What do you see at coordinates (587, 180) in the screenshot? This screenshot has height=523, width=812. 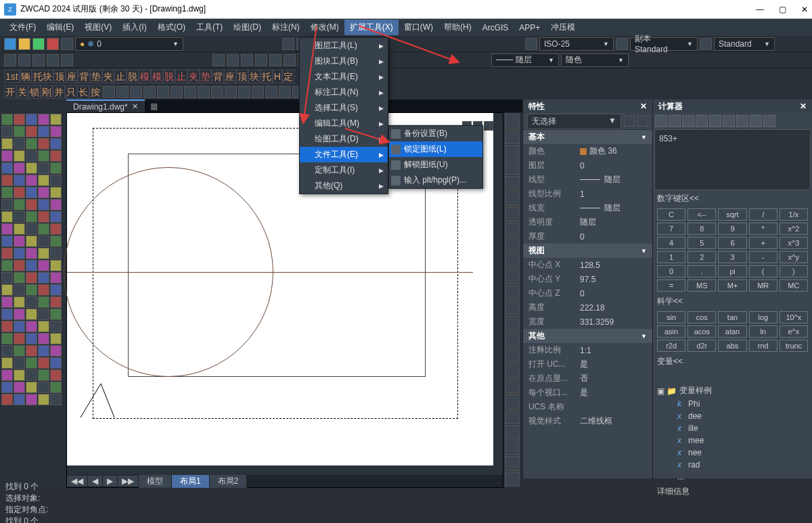 I see `prop-row: 线型随层` at bounding box center [587, 180].